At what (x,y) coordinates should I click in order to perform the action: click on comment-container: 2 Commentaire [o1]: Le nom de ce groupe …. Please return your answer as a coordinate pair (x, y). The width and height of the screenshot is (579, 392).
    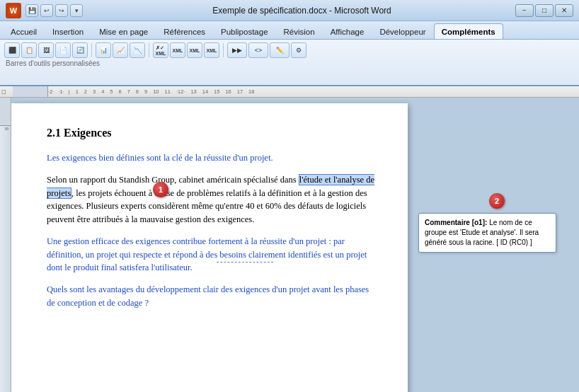
    Looking at the image, I should click on (487, 233).